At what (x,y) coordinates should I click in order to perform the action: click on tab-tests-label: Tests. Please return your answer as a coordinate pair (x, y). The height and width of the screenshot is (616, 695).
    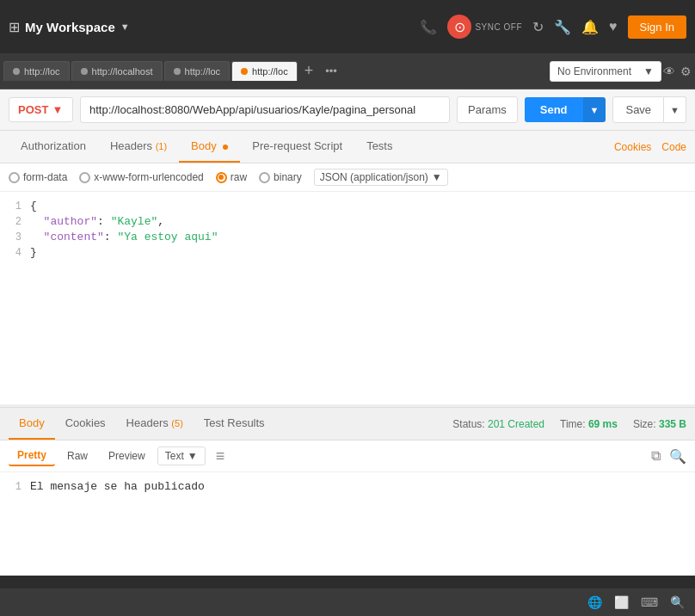
    Looking at the image, I should click on (379, 146).